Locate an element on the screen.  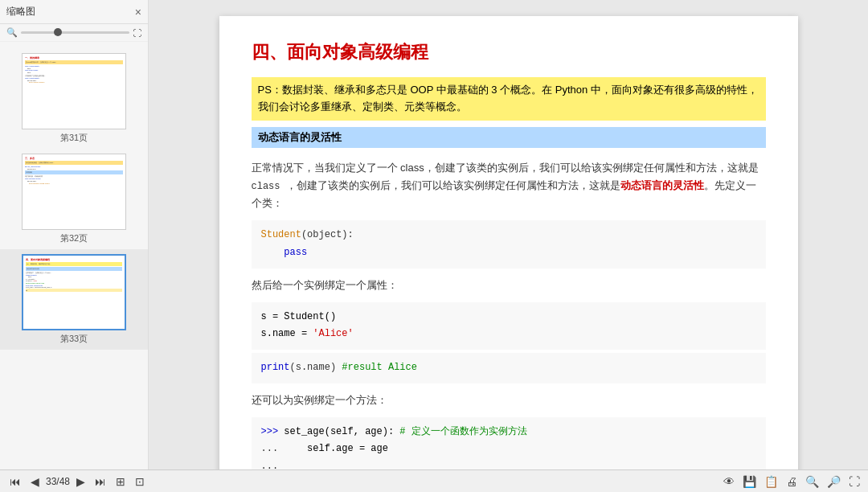
code-class-inline: class is located at coordinates (268, 187).